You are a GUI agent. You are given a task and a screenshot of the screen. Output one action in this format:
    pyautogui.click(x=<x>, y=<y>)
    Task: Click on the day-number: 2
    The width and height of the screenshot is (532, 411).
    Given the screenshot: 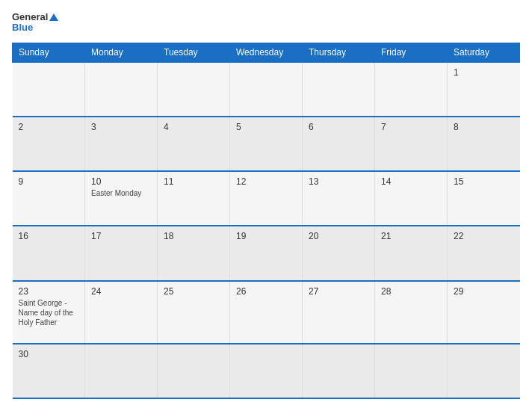 What is the action you would take?
    pyautogui.click(x=49, y=127)
    